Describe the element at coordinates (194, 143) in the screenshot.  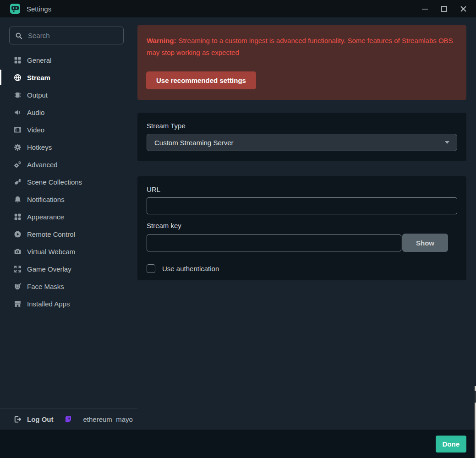
I see `stream-type-value: Custom Streaming Server` at that location.